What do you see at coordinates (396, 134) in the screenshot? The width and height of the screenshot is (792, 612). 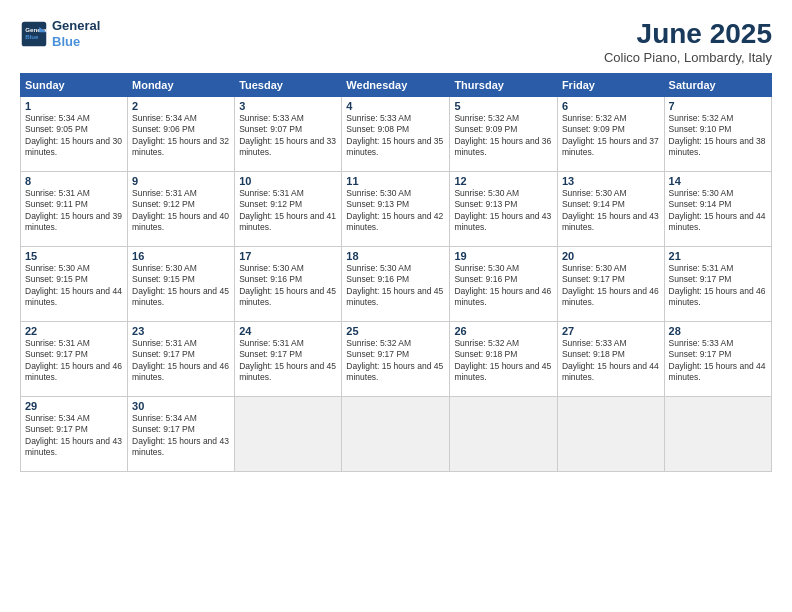 I see `calendar-week-row: 1Sunrise: 5:34 AMSunset: 9:05 PMDaylight…` at bounding box center [396, 134].